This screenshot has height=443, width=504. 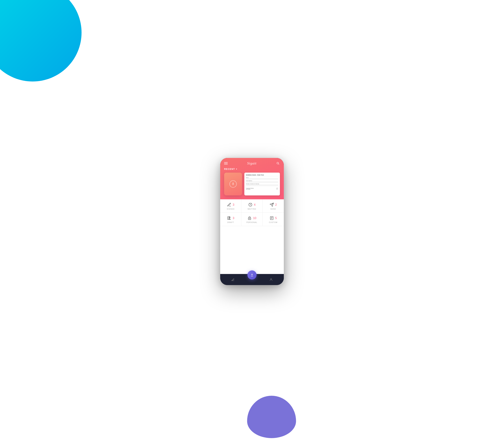 I want to click on form-title: Exhibition tickets - Order Form, so click(x=262, y=175).